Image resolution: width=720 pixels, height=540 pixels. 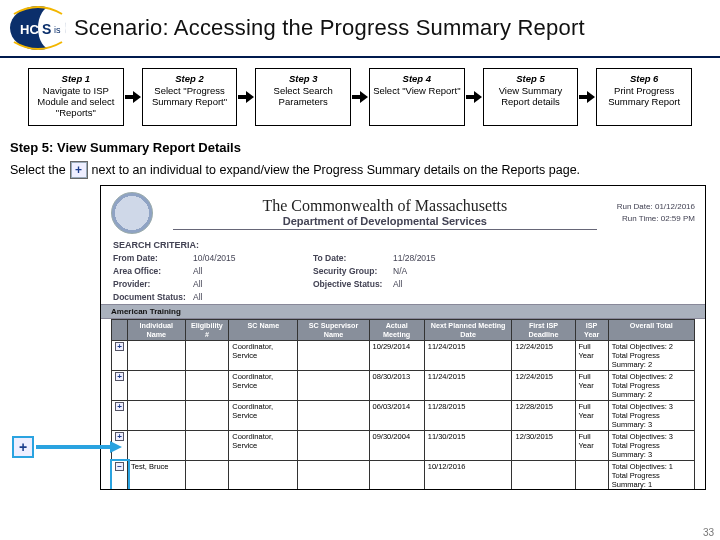 I want to click on step-box-3: Step 3 Select Search Parameters, so click(x=303, y=97).